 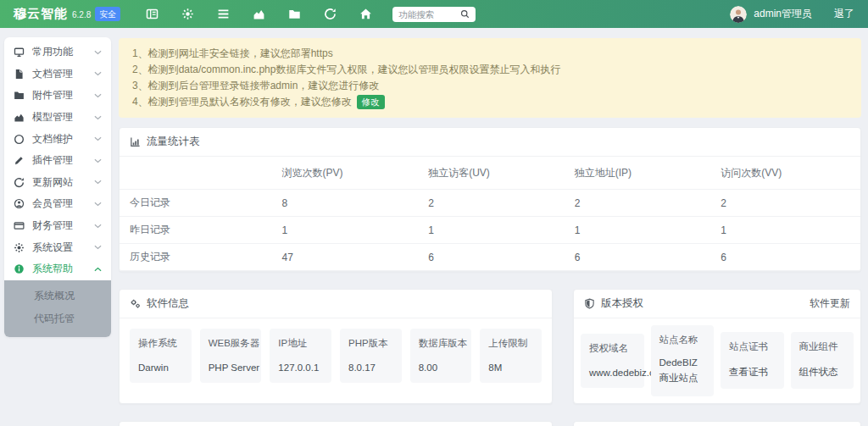 I want to click on column-header: 访问次数(VV), so click(x=787, y=173).